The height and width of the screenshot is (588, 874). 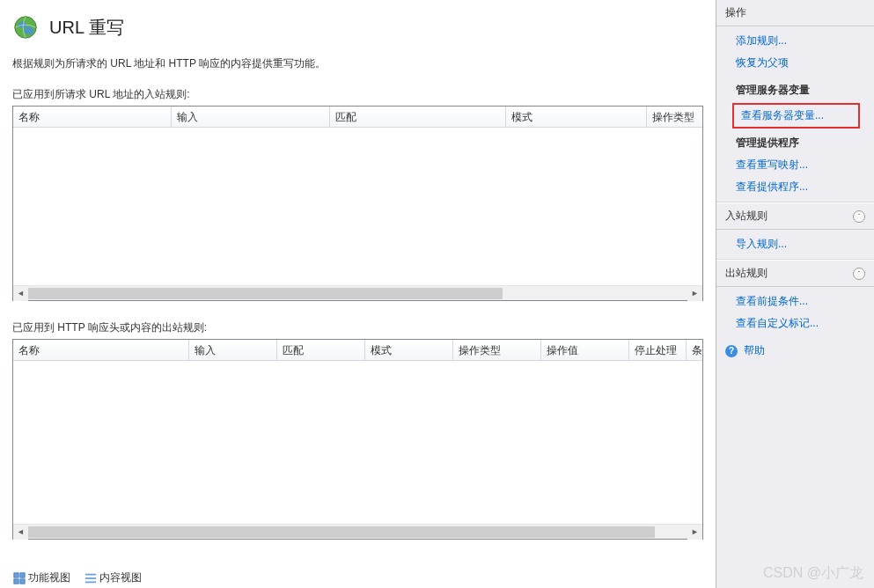 I want to click on add-rule-link: 添加规则..., so click(x=796, y=40).